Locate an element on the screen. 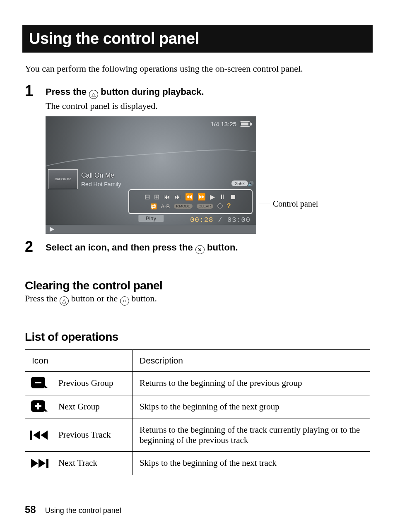 This screenshot has width=395, height=532. op-desc: Returns to the beginning of the track cu… is located at coordinates (252, 435).